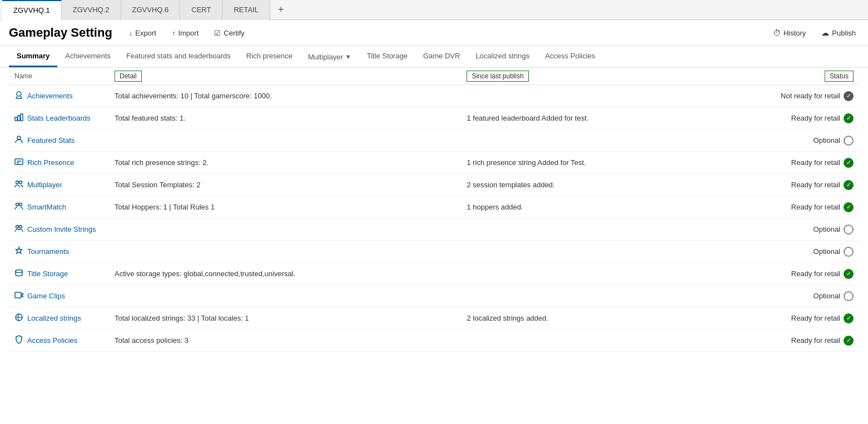  I want to click on status-icon-optional-featured-stats, so click(849, 141).